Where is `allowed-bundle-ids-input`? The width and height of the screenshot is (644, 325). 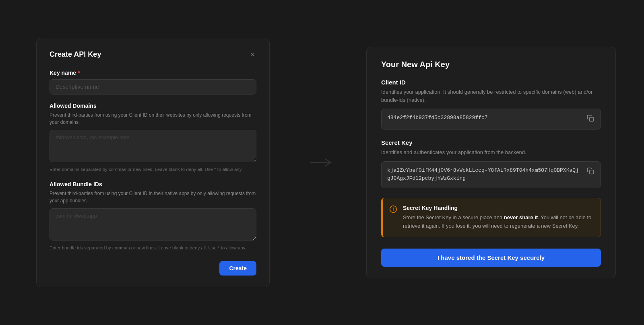 allowed-bundle-ids-input is located at coordinates (153, 224).